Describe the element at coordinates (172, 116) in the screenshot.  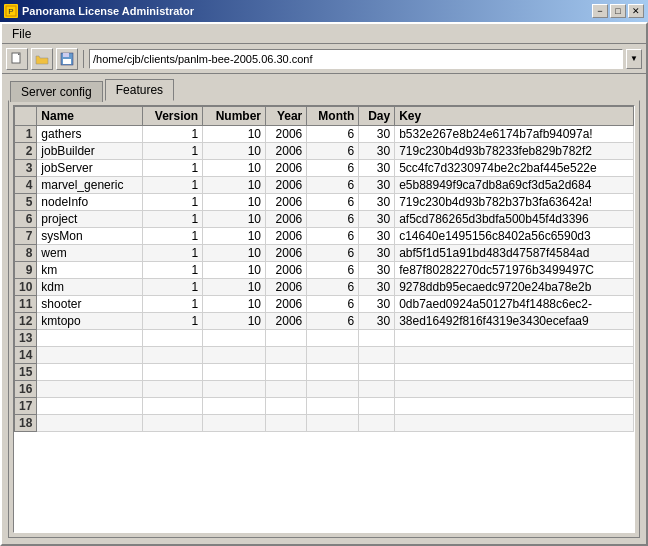
I see `col-header-version: Version` at that location.